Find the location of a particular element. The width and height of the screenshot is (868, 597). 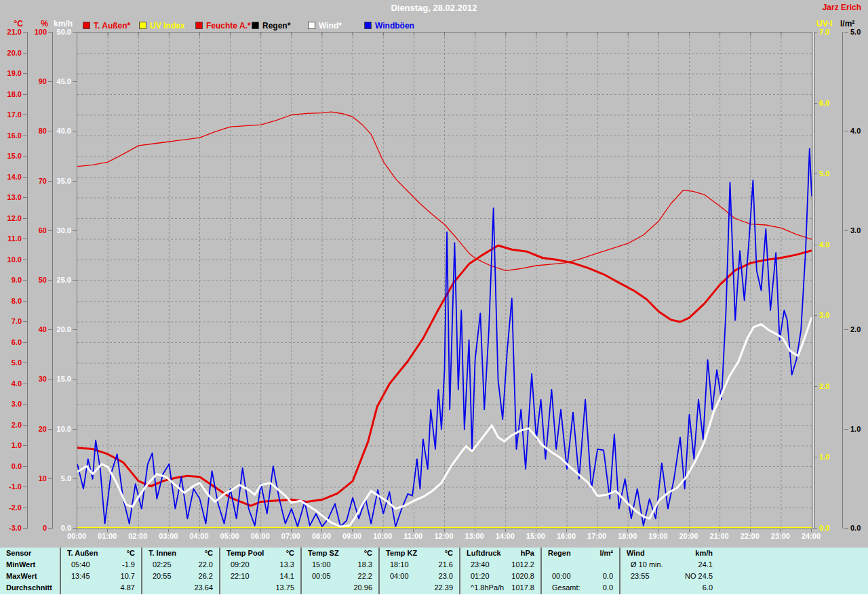

y-tick-label: 90 is located at coordinates (35, 81).